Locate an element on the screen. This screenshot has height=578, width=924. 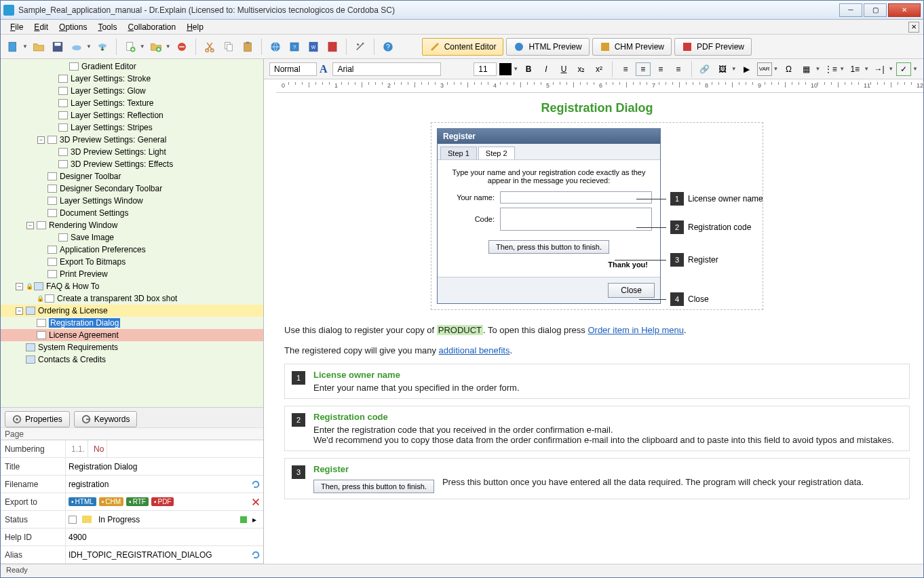
subscript-button: x₂ is located at coordinates (581, 69).